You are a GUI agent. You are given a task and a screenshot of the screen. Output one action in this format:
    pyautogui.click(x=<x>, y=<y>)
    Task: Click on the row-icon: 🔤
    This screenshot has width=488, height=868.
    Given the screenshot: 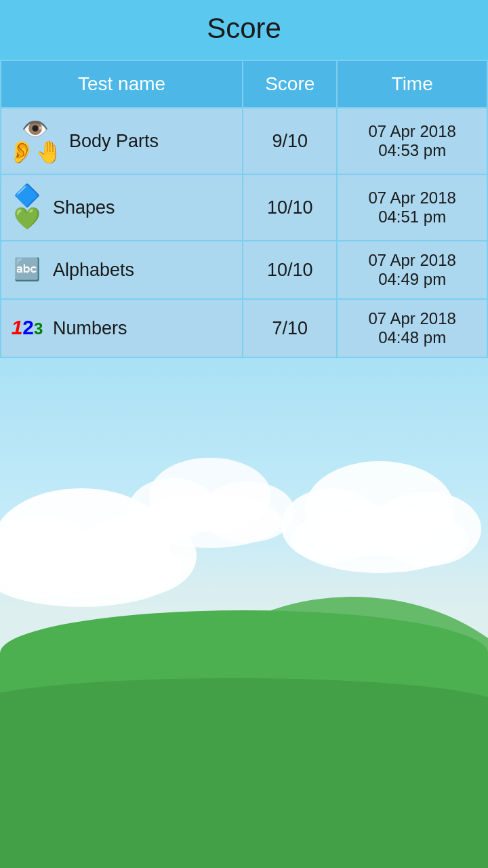 What is the action you would take?
    pyautogui.click(x=27, y=270)
    